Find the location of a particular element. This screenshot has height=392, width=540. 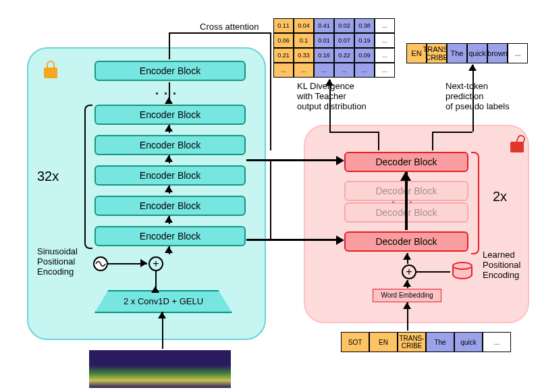

spectrogram is located at coordinates (160, 369).